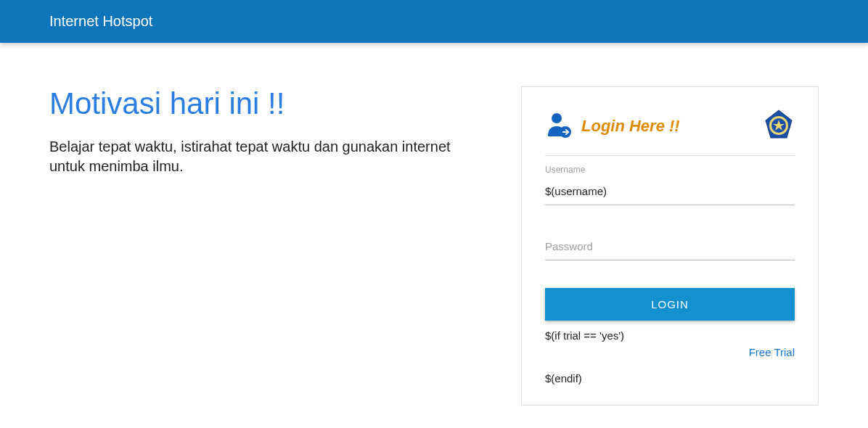  What do you see at coordinates (263, 157) in the screenshot?
I see `motivation-text: Belajar tepat waktu, istirahat tepat wak…` at bounding box center [263, 157].